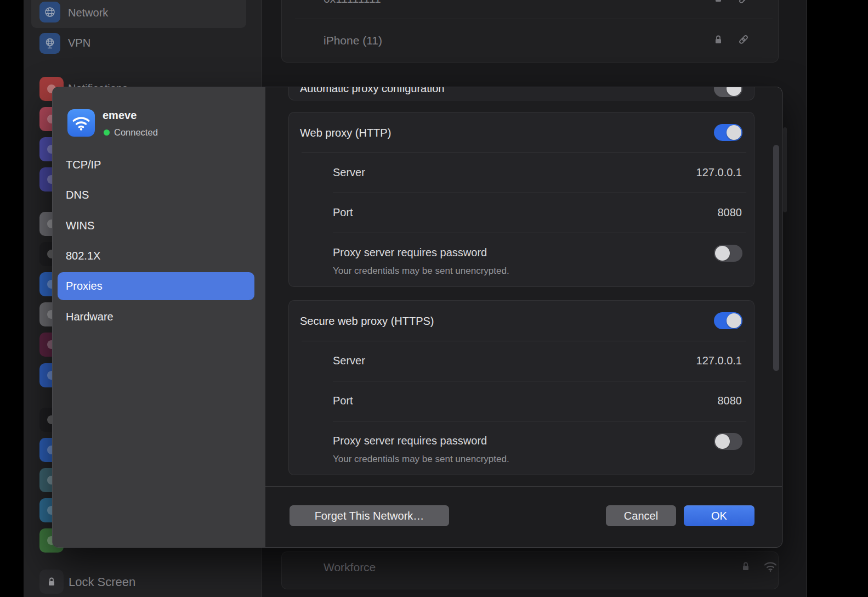 The height and width of the screenshot is (597, 868). Describe the element at coordinates (345, 133) in the screenshot. I see `section-title: Web proxy (HTTP)` at that location.